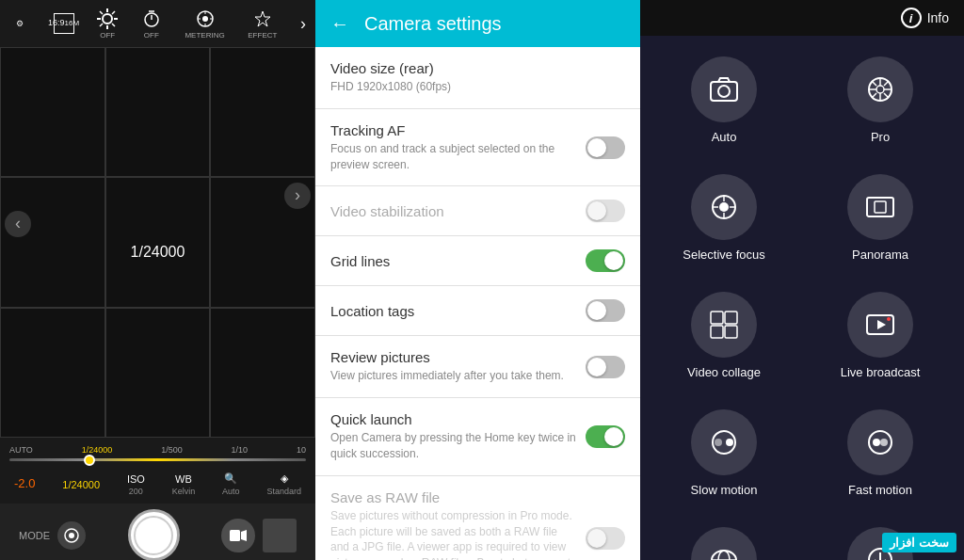 The image size is (964, 560). What do you see at coordinates (72, 536) in the screenshot?
I see `mode-selector-icon` at bounding box center [72, 536].